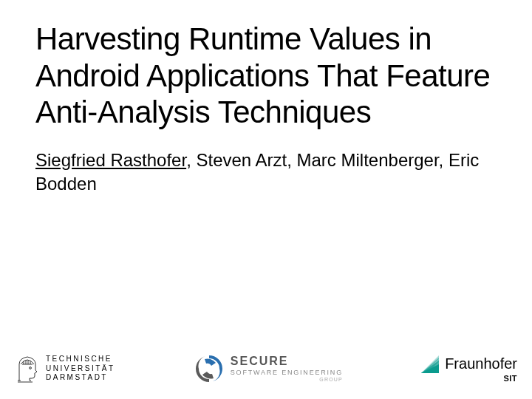 The image size is (532, 399). What do you see at coordinates (287, 380) in the screenshot?
I see `sse-group: GROUP` at bounding box center [287, 380].